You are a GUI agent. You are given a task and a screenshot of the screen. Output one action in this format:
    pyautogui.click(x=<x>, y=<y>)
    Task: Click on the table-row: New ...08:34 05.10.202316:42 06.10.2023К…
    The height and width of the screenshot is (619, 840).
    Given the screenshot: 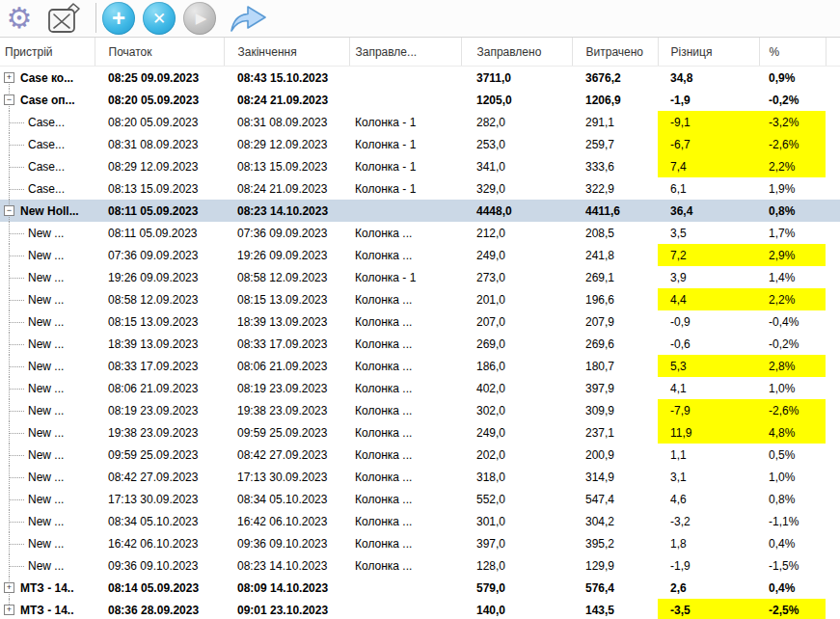 What is the action you would take?
    pyautogui.click(x=420, y=521)
    